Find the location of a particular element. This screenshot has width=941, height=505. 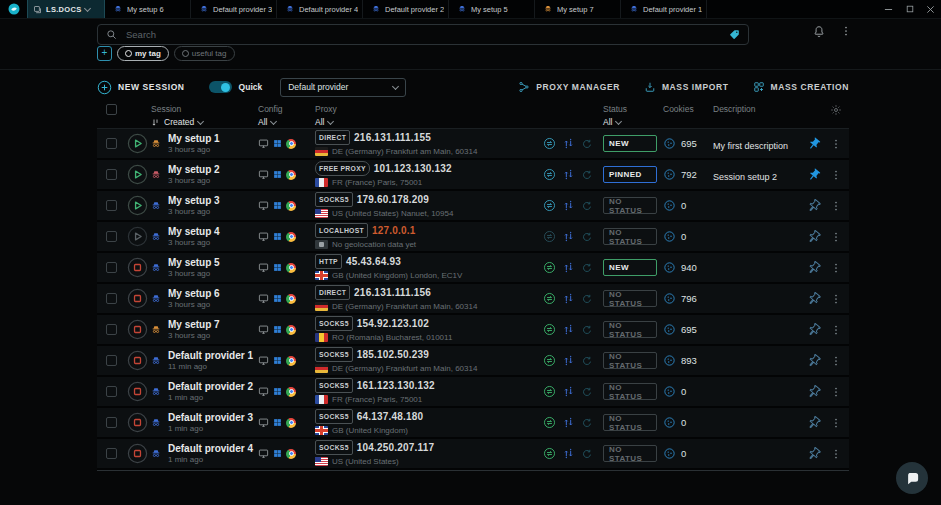

minimize-button is located at coordinates (888, 9).